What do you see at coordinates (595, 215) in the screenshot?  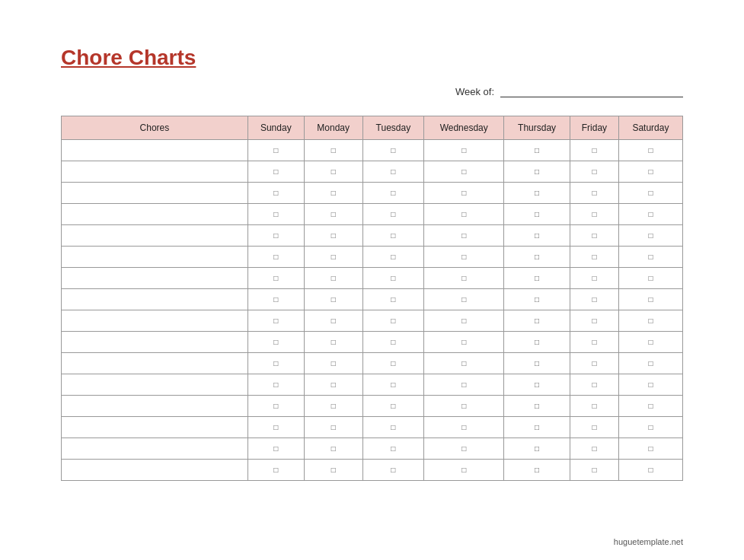 I see `checkbox-row3-friday: □` at bounding box center [595, 215].